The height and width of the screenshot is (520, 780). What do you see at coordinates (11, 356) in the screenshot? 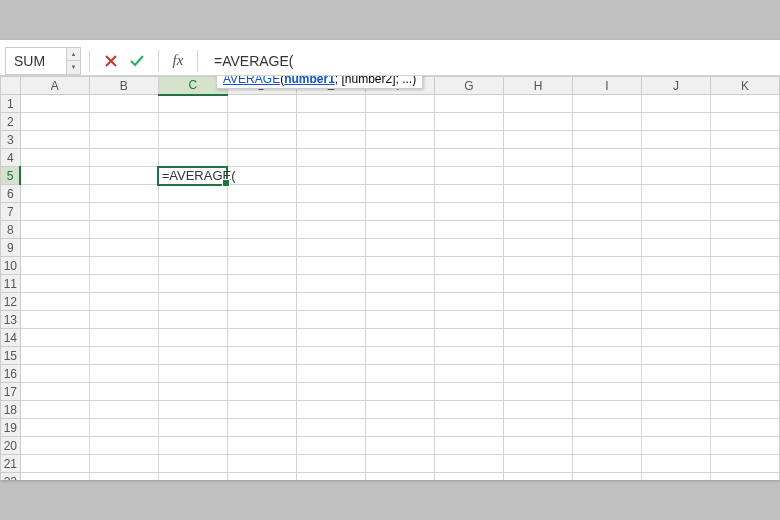
I see `row-header: 15` at bounding box center [11, 356].